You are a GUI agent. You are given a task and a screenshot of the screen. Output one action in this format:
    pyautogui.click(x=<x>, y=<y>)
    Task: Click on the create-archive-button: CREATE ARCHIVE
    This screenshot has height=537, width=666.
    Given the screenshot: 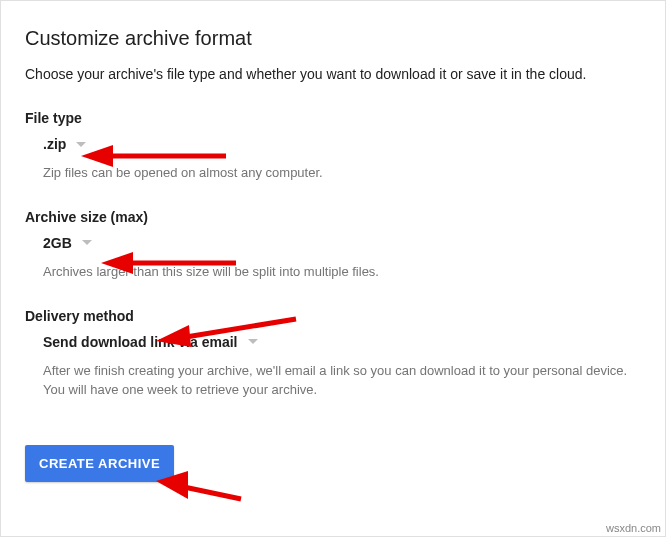 What is the action you would take?
    pyautogui.click(x=100, y=464)
    